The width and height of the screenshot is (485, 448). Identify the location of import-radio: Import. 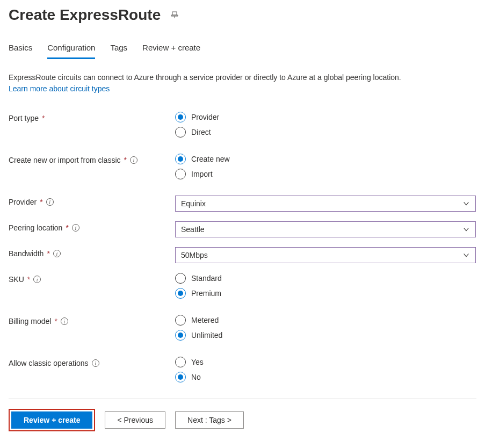
(325, 174).